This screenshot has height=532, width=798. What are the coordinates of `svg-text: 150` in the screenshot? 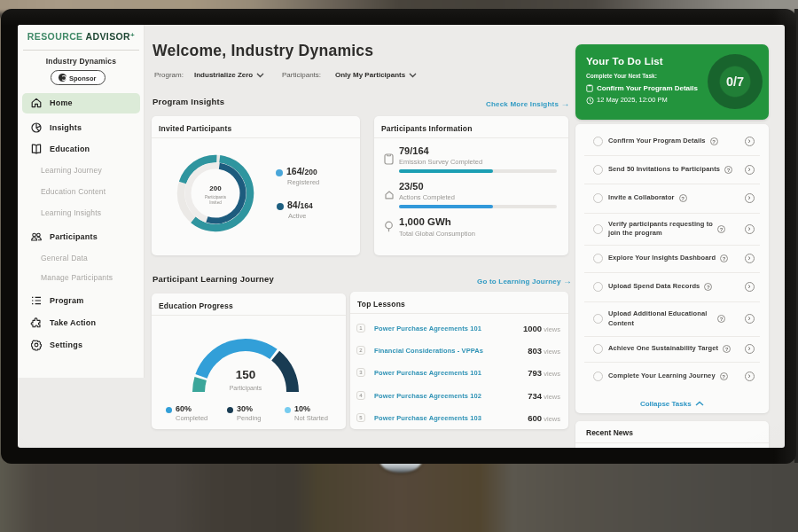 It's located at (246, 374).